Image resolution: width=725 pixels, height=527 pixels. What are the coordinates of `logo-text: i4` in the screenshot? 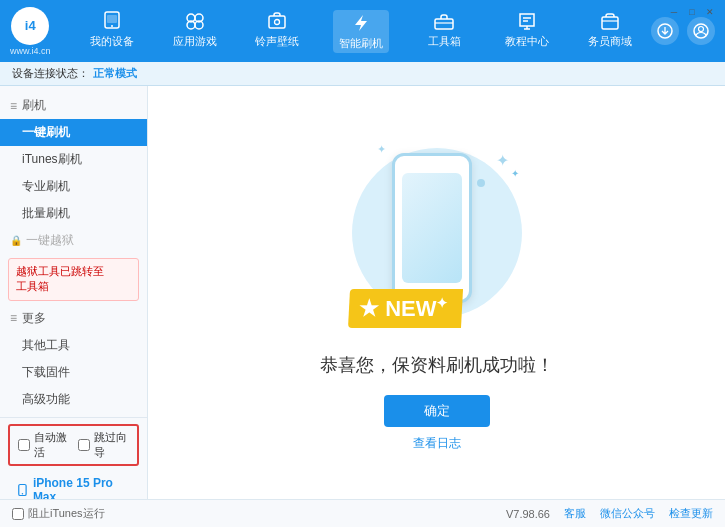 It's located at (30, 26).